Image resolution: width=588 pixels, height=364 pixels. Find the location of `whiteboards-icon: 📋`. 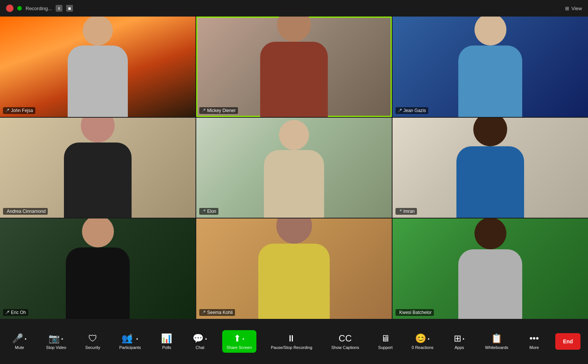

whiteboards-icon: 📋 is located at coordinates (497, 338).